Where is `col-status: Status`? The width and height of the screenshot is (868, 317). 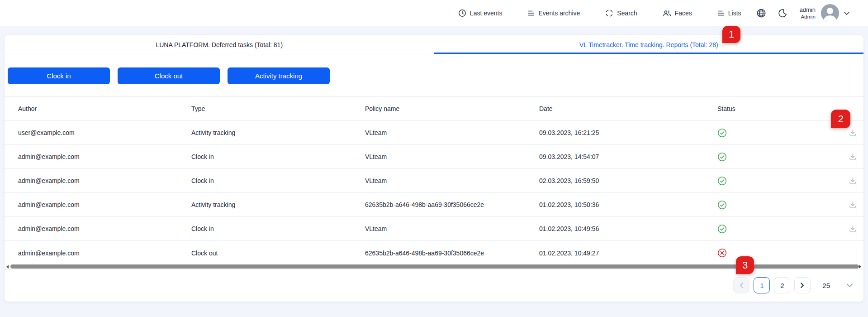 col-status: Status is located at coordinates (775, 109).